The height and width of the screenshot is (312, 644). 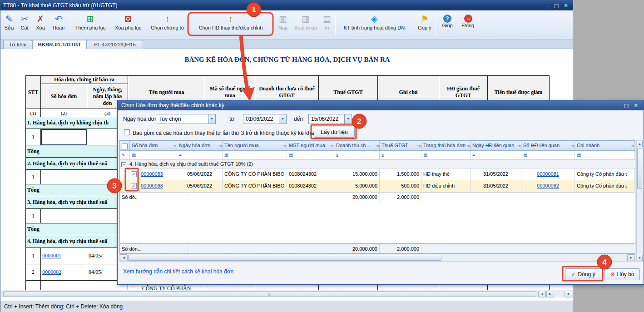 What do you see at coordinates (186, 119) in the screenshot?
I see `date-mode-select: Tùy chọn ▼` at bounding box center [186, 119].